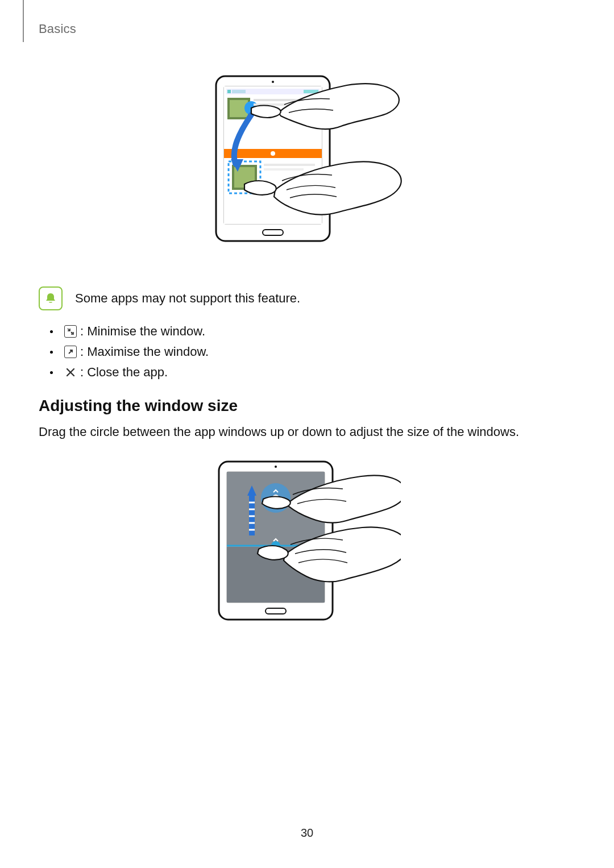 Image resolution: width=614 pixels, height=868 pixels. Describe the element at coordinates (188, 298) in the screenshot. I see `note-text: Some apps may not support this feature.` at that location.